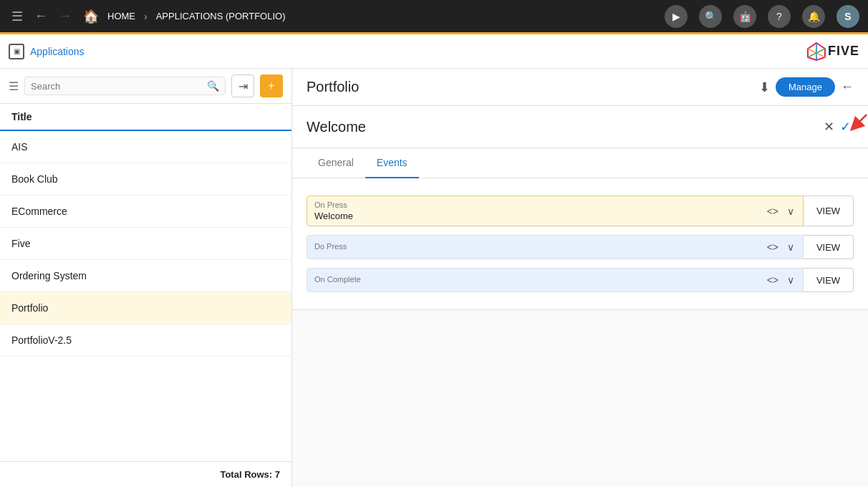  What do you see at coordinates (14, 86) in the screenshot?
I see `filter-icon: ☰` at bounding box center [14, 86].